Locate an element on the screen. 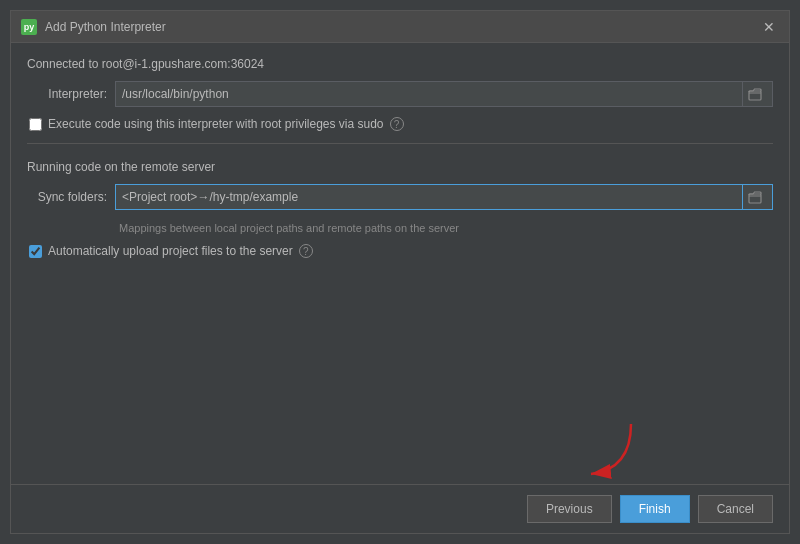 The width and height of the screenshot is (800, 544). sync-input-wrap: <Project root>→/hy-tmp/example is located at coordinates (444, 197).